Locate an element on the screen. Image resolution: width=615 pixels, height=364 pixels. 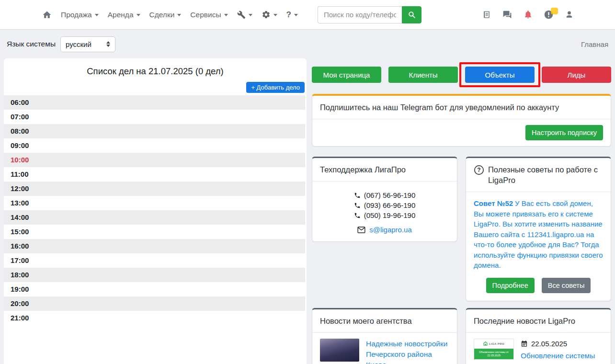
all-tips-button: Все советы is located at coordinates (566, 285).